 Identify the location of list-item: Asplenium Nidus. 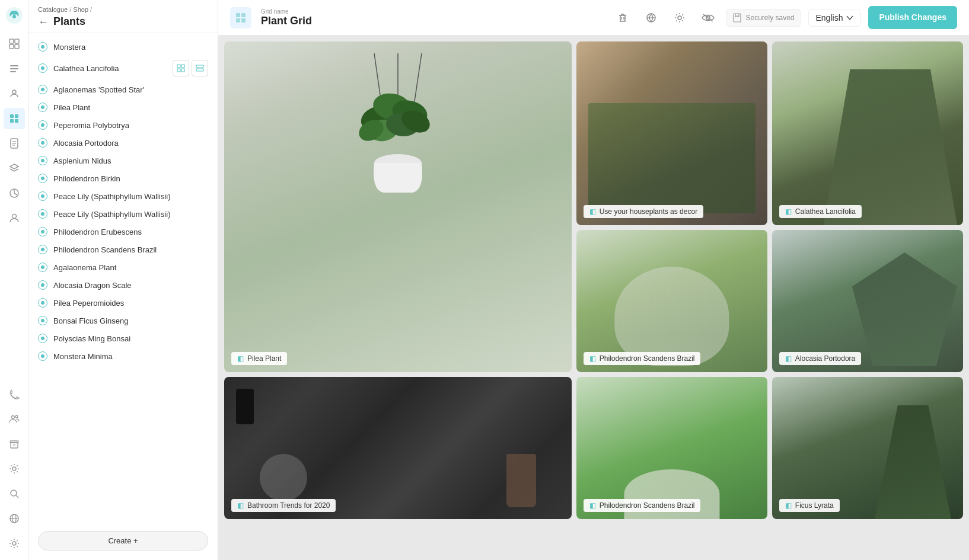
(123, 161).